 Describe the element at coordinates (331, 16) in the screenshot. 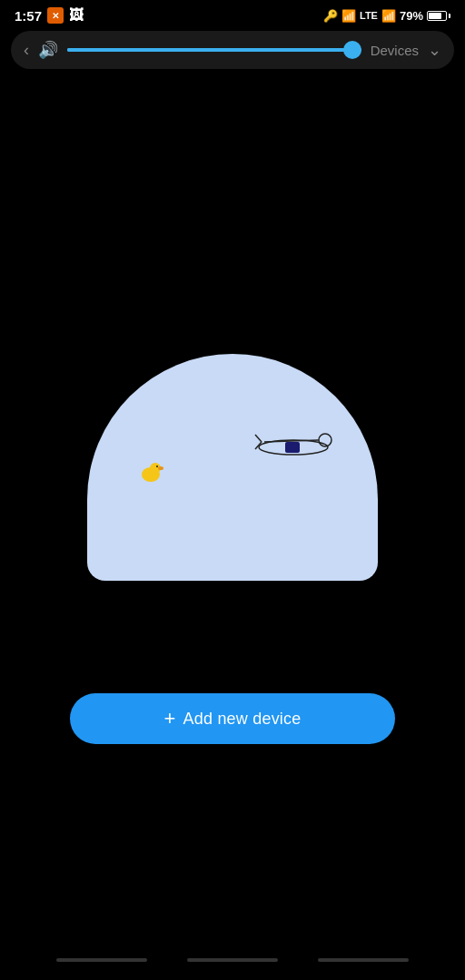

I see `vpn-icon: 🔑` at that location.